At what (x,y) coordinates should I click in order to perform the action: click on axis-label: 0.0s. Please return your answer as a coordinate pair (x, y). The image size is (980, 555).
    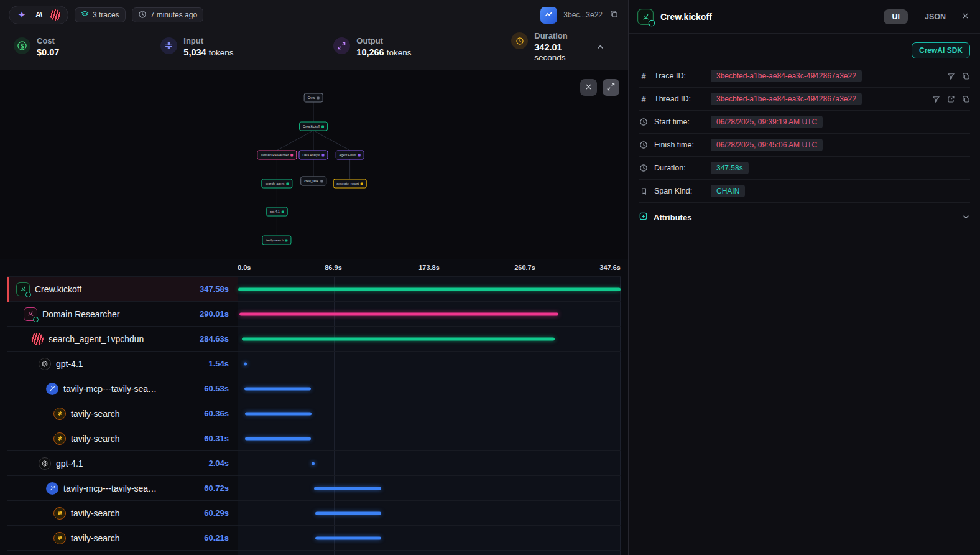
    Looking at the image, I should click on (244, 268).